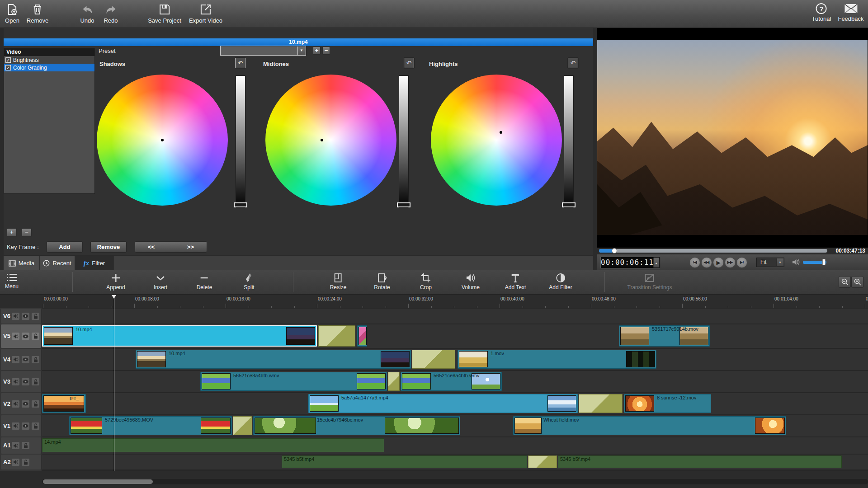 Image resolution: width=868 pixels, height=488 pixels. Describe the element at coordinates (12, 281) in the screenshot. I see `timeline-tool-menu: Menu` at that location.